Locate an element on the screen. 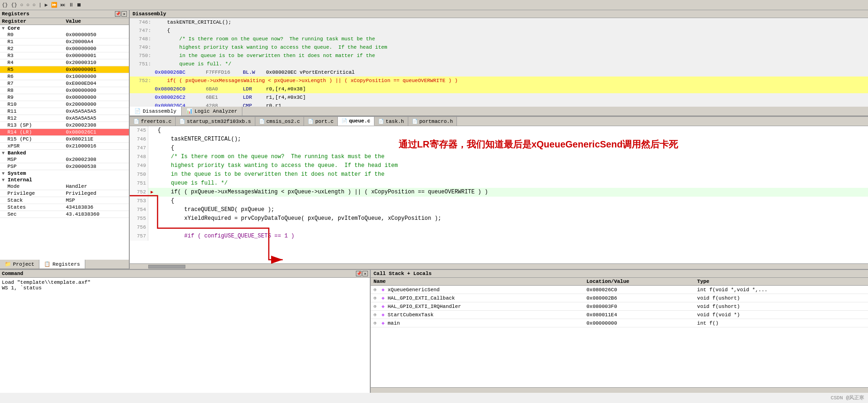 The width and height of the screenshot is (868, 403). source-tab-queue-c: 📄queue.c is located at coordinates (356, 122).